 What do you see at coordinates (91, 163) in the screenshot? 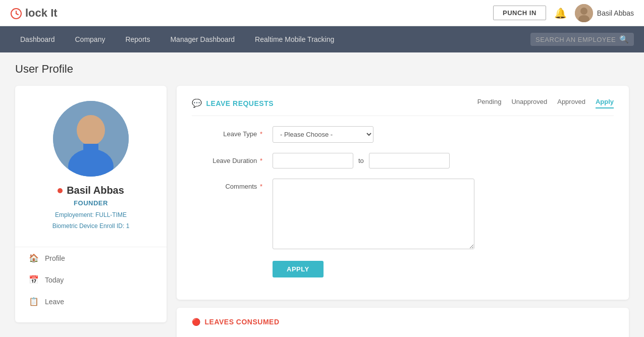
I see `profile-avatar-area: Basil Abbas FOUNDER Employement: FULL-TI…` at bounding box center [91, 163].